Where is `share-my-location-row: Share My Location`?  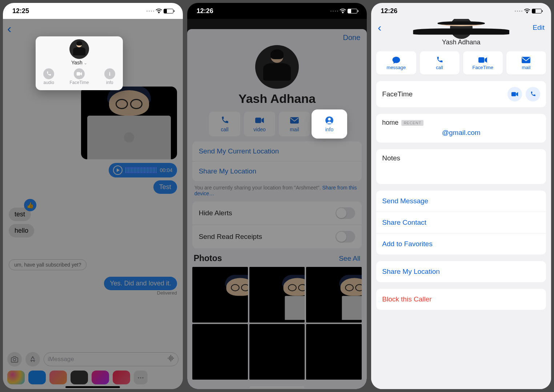
share-my-location-row: Share My Location is located at coordinates (461, 272).